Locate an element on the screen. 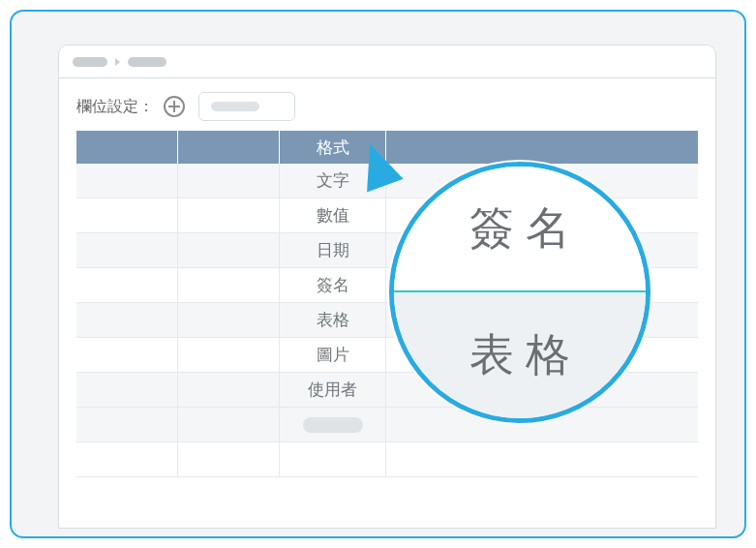 This screenshot has width=756, height=548. browser-urlbar is located at coordinates (387, 62).